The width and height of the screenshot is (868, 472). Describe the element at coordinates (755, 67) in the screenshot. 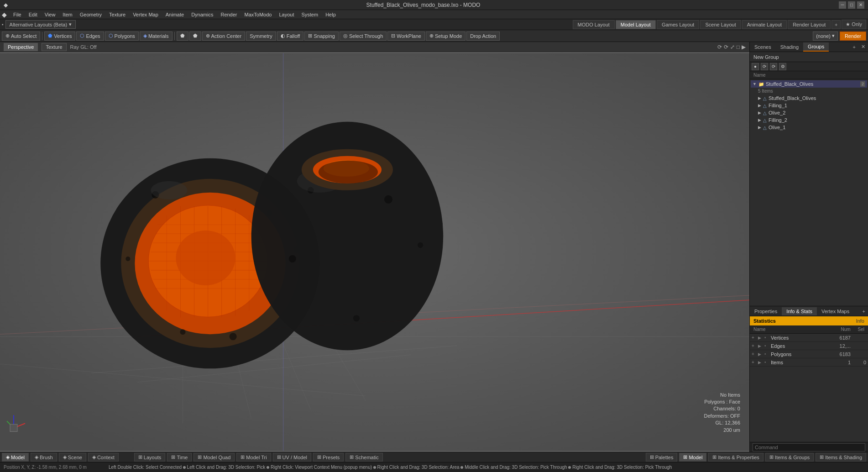

I see `groups-tool-button-1: ●` at that location.